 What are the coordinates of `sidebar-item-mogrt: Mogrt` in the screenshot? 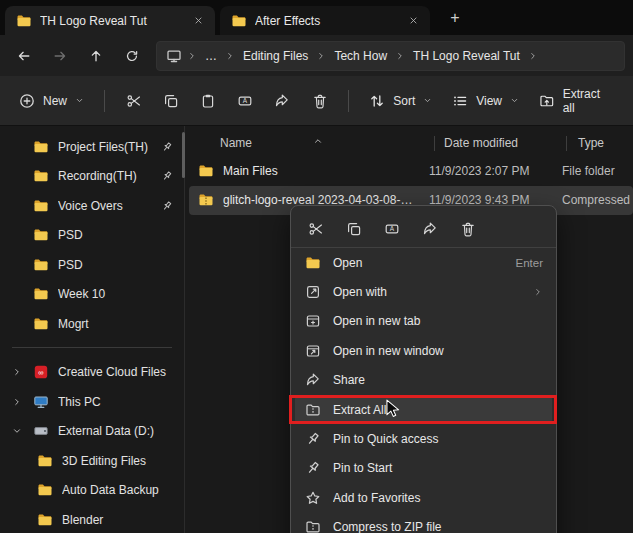 It's located at (92, 324).